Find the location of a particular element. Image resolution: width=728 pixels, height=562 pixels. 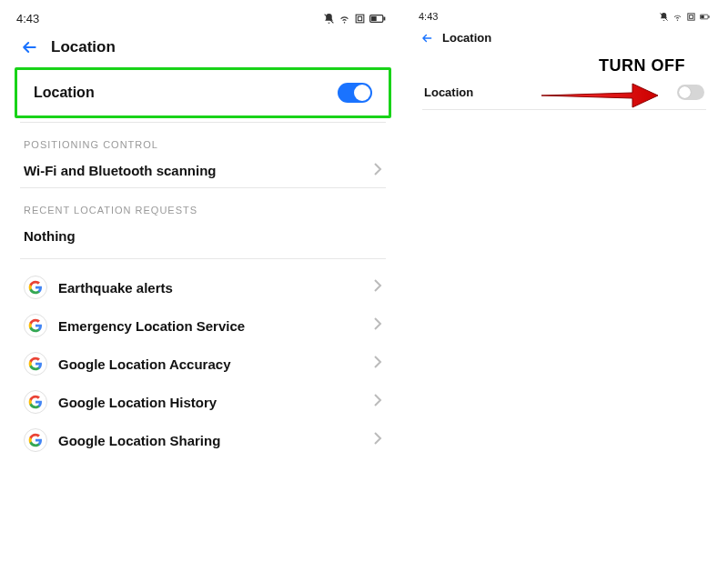

recent-nothing-row: Nothing is located at coordinates (203, 238).